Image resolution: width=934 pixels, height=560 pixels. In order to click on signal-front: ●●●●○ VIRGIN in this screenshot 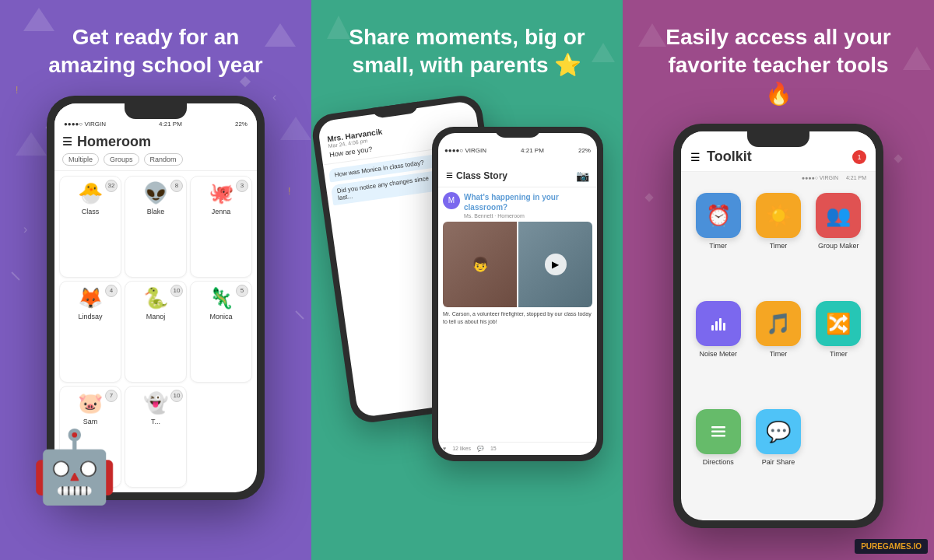, I will do `click(465, 151)`.